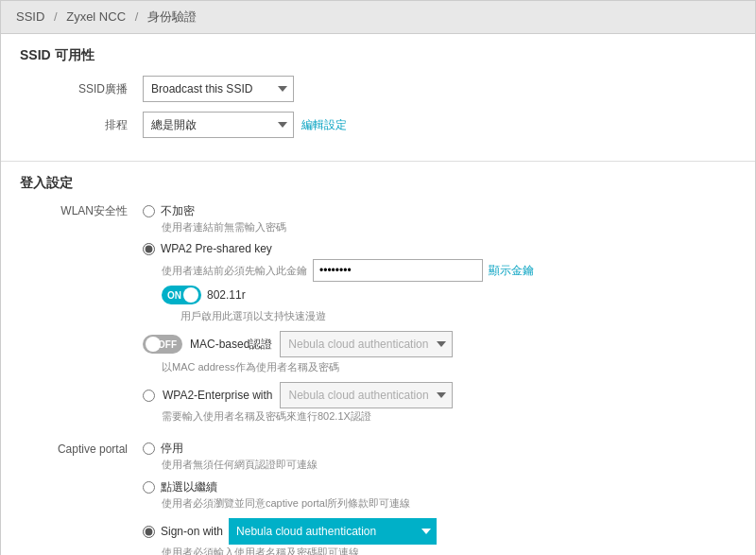  What do you see at coordinates (338, 283) in the screenshot?
I see `wpa2-psk-option: WPA2 Pre-shared key 使用者連結前必須先輸入此金鑰 顯示金鑰 …` at bounding box center [338, 283].